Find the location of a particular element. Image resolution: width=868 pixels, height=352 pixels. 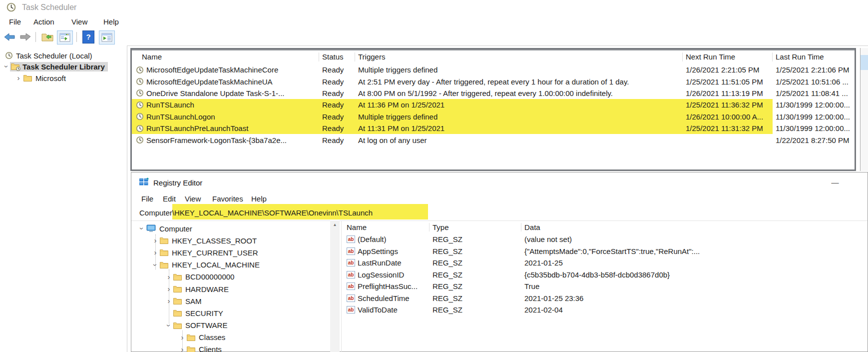

registry-value-row: ab ScheduledTime REG_SZ 2021-01-25 23:36 is located at coordinates (604, 298).